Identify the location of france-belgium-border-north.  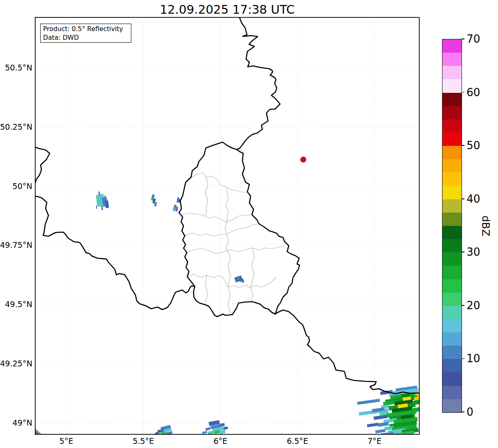
(42, 165).